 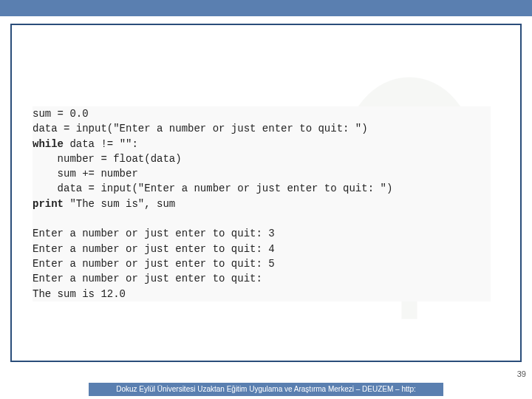 I want to click on code-line: sum = 0.0, so click(x=61, y=114).